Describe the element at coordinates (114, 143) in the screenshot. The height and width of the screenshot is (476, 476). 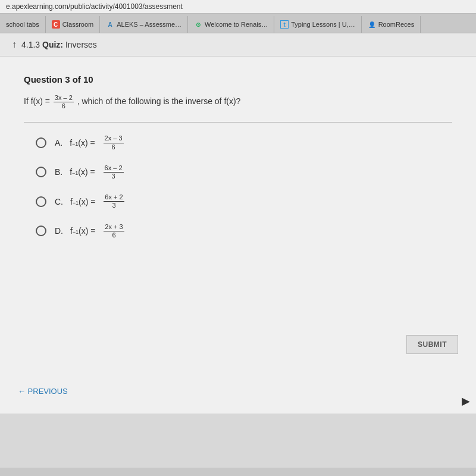
I see `option-a-label: A. f−1(x) = 2x – 3 6` at that location.